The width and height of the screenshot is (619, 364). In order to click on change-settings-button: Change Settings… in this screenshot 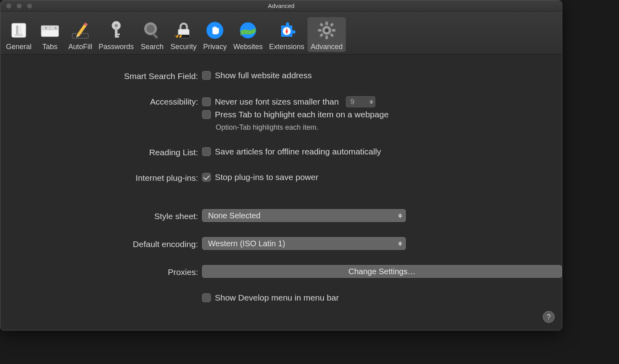, I will do `click(382, 271)`.